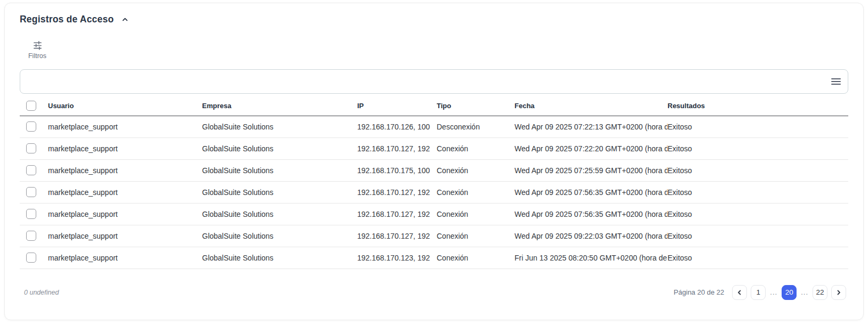 This screenshot has height=325, width=868. Describe the element at coordinates (397, 127) in the screenshot. I see `cell-ip: 192.168.170.126, 100` at that location.